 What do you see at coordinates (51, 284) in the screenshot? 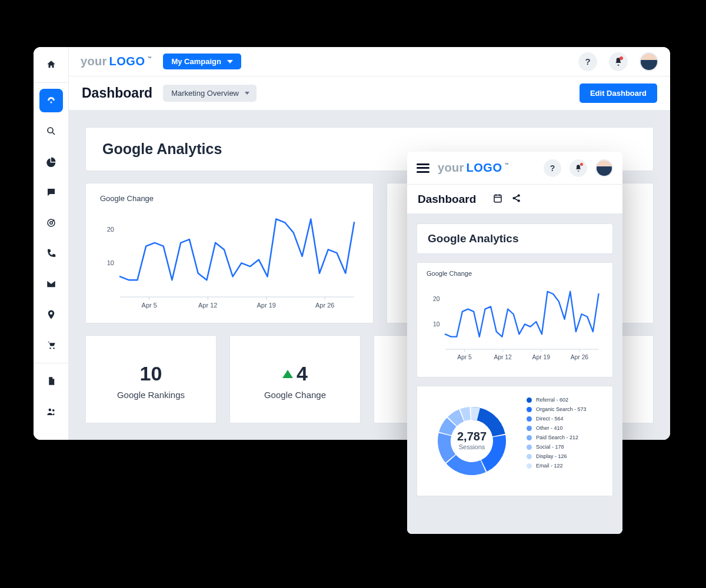
I see `mail-icon` at bounding box center [51, 284].